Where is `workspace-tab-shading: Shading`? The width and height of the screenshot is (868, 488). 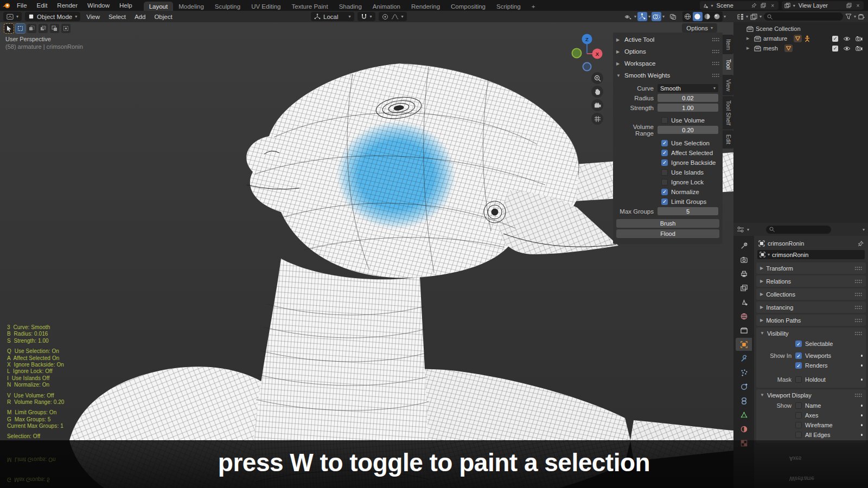
workspace-tab-shading: Shading is located at coordinates (350, 7).